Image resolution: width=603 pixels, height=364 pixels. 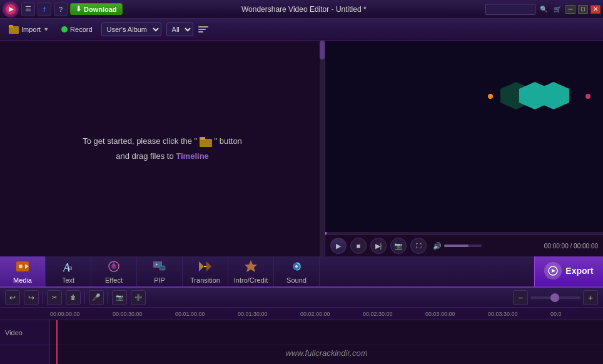 I want to click on sort-button, so click(x=204, y=29).